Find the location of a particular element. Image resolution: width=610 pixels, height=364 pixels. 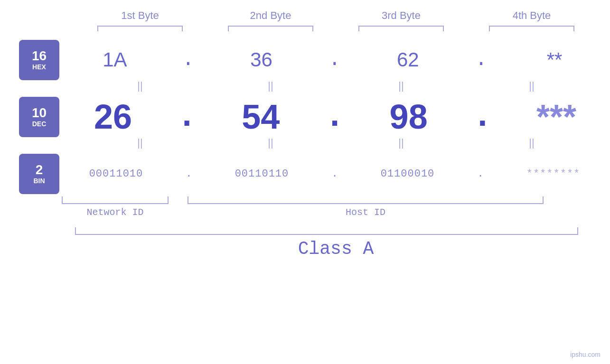

hex-badge-label: HEX is located at coordinates (39, 67).